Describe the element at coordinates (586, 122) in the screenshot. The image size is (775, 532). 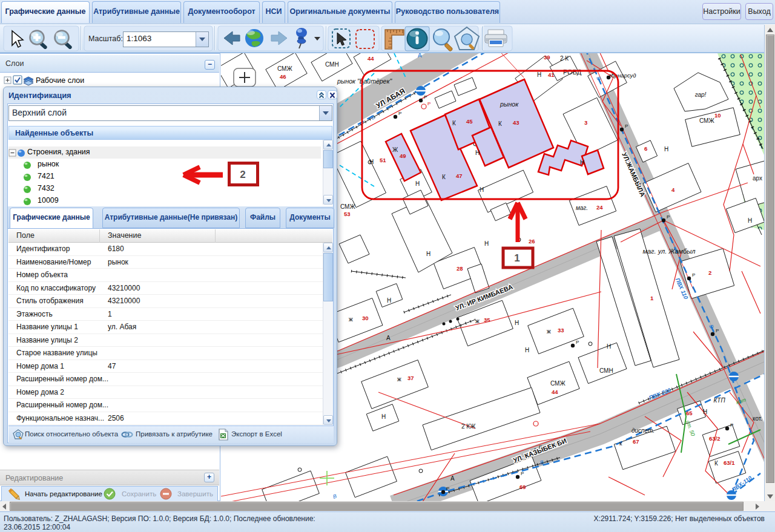
I see `svg-text: 3` at that location.